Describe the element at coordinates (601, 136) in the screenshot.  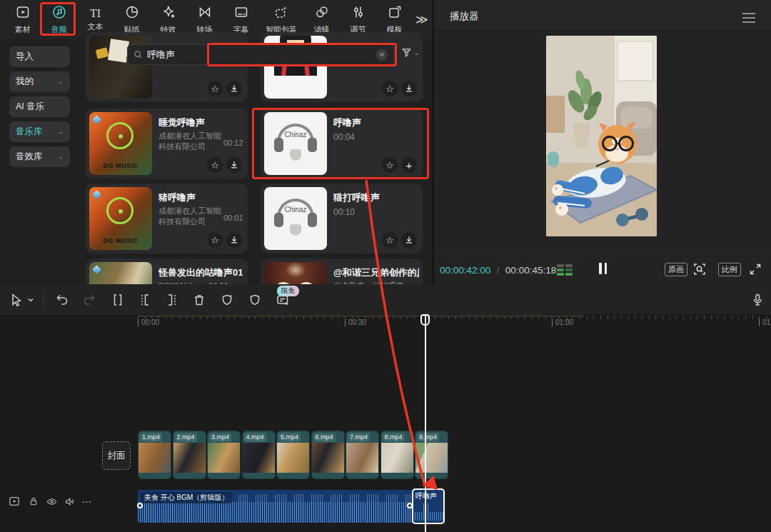
I see `player-video-frame` at that location.